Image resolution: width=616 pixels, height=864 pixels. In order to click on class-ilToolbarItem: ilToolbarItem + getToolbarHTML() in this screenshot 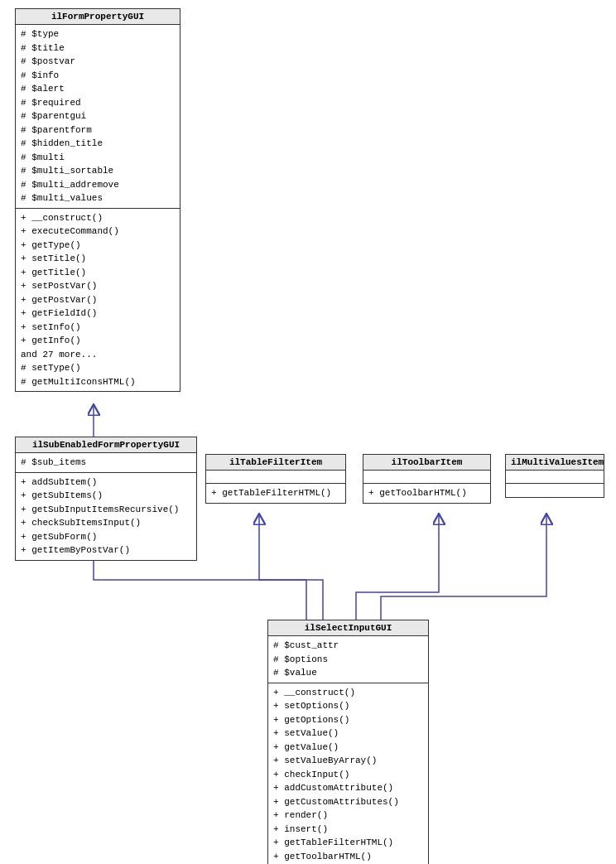, I will do `click(427, 479)`.